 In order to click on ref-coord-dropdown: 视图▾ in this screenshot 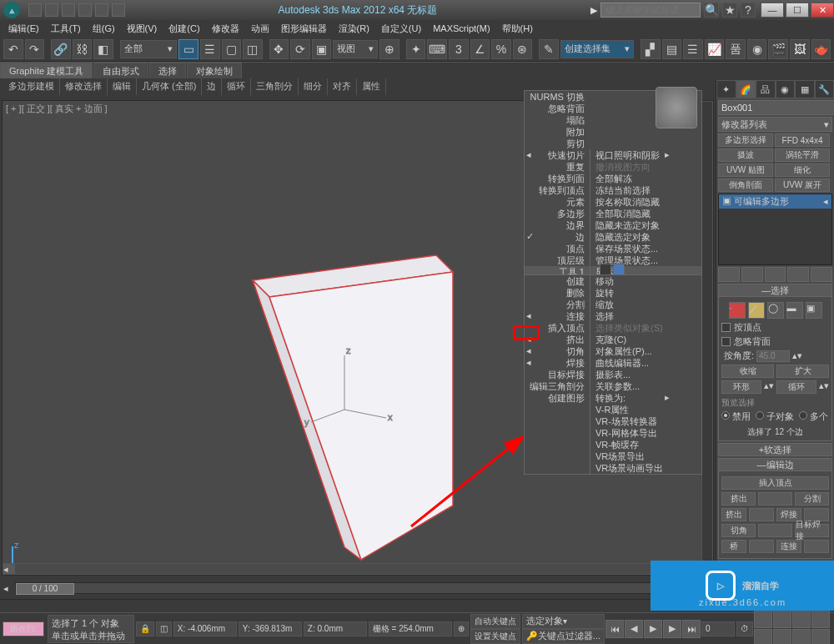, I will do `click(355, 49)`.